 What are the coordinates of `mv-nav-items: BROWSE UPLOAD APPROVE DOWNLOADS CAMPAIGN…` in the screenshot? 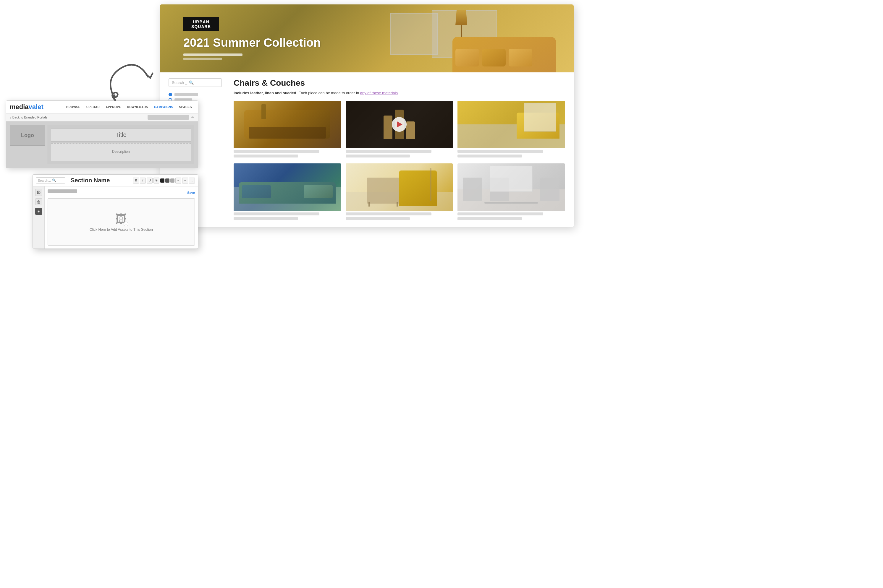 It's located at (129, 107).